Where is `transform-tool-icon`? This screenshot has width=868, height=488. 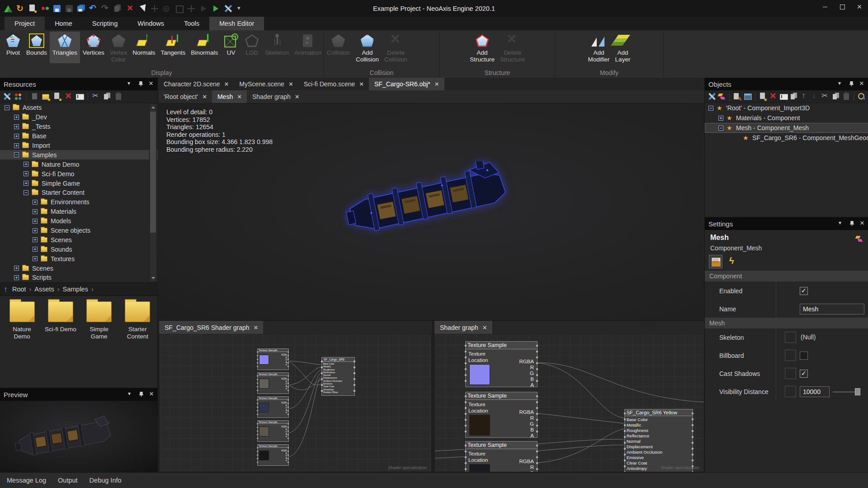 transform-tool-icon is located at coordinates (191, 9).